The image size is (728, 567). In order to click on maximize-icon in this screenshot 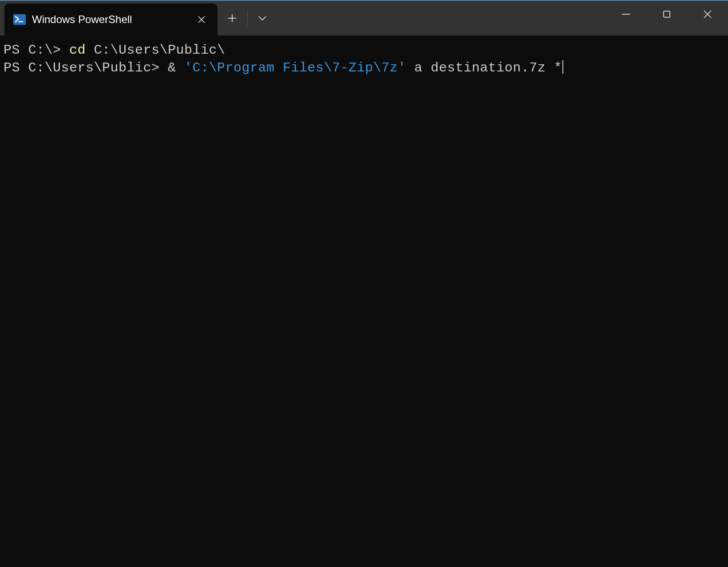, I will do `click(667, 14)`.